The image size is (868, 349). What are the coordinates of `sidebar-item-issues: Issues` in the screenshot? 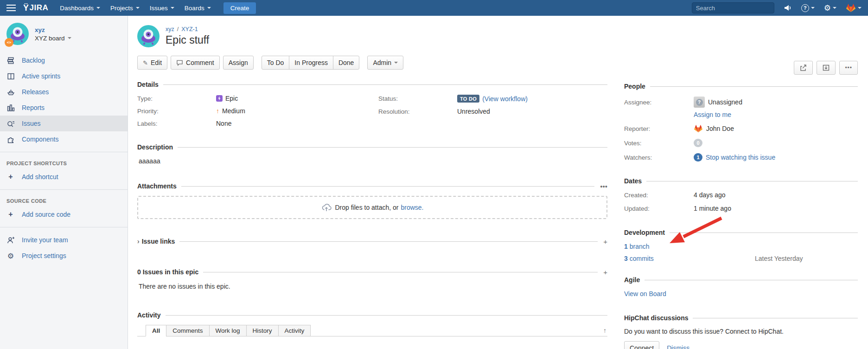 It's located at (64, 123).